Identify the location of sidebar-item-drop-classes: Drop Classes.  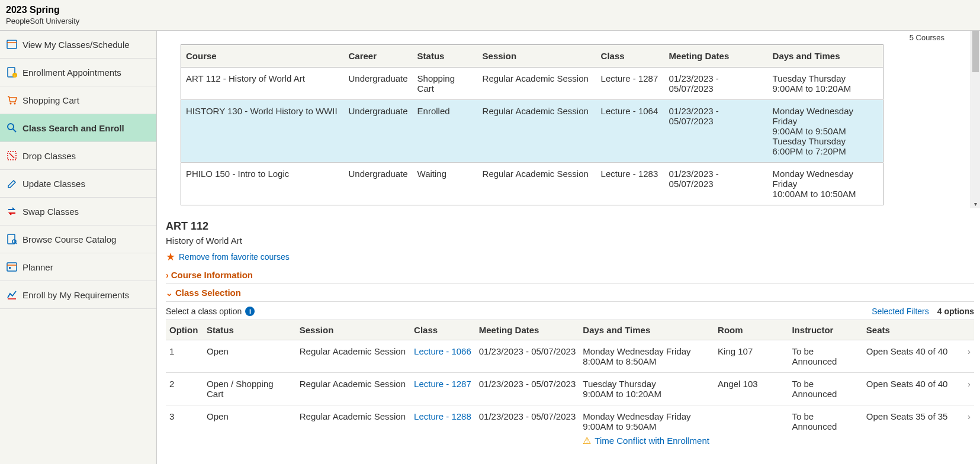
(78, 156).